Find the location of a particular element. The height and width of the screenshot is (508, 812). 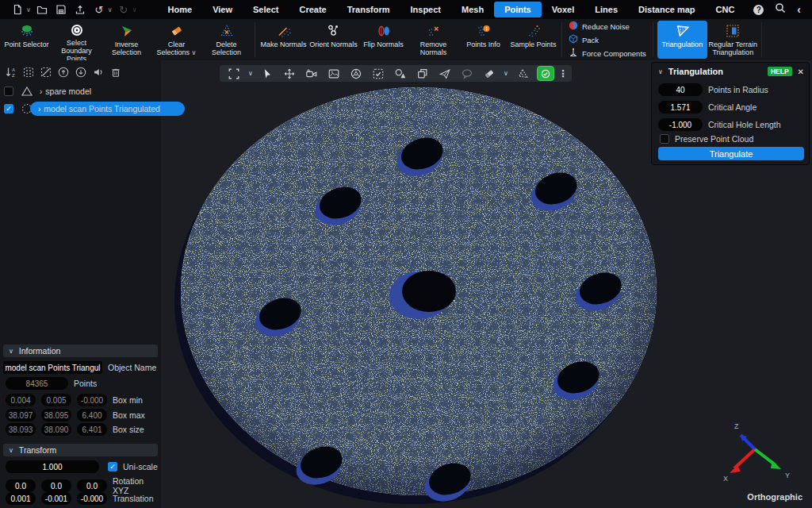

undo-dropdown-icon: ∨ is located at coordinates (110, 10).